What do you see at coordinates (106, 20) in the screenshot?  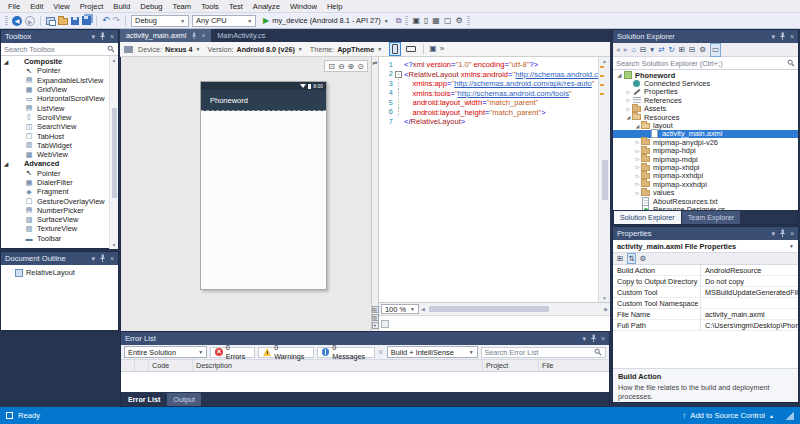 I see `undo-icon: ↶` at bounding box center [106, 20].